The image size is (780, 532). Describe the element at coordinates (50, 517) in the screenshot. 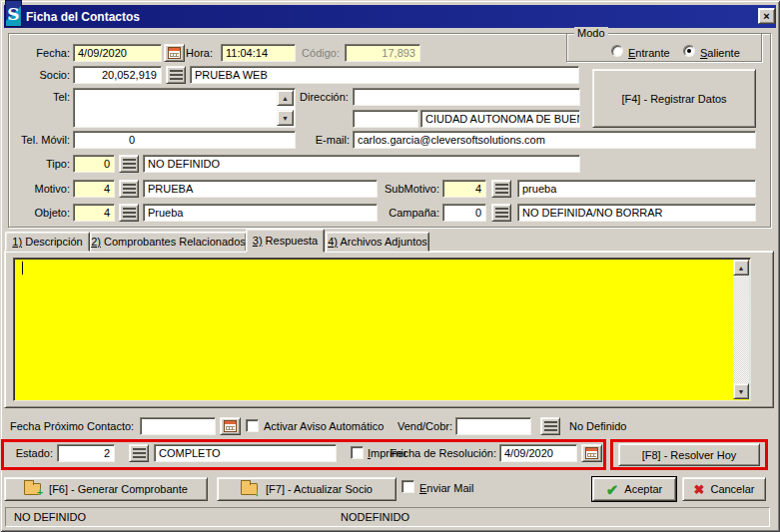

I see `status-left-text: NO DEFINIDO` at that location.